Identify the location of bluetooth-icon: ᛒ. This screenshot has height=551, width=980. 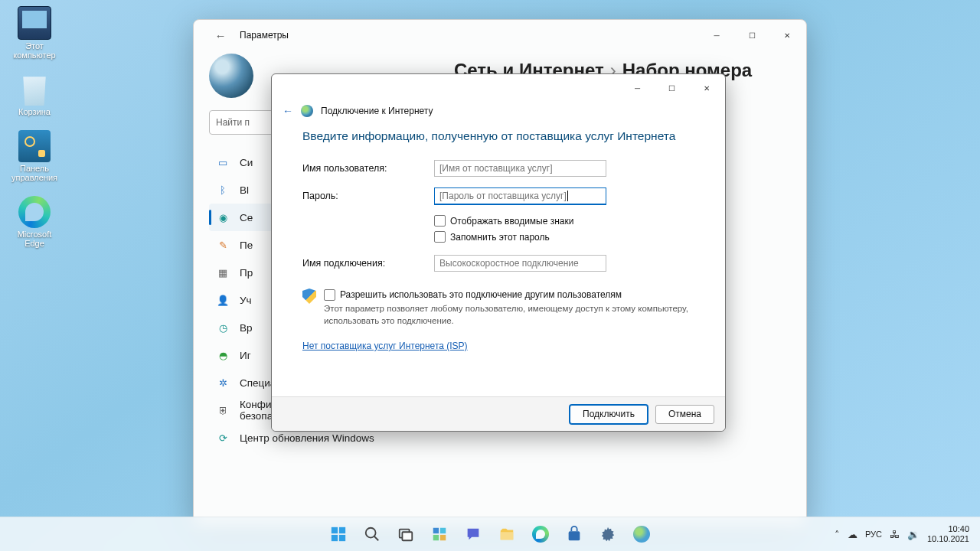
(223, 190).